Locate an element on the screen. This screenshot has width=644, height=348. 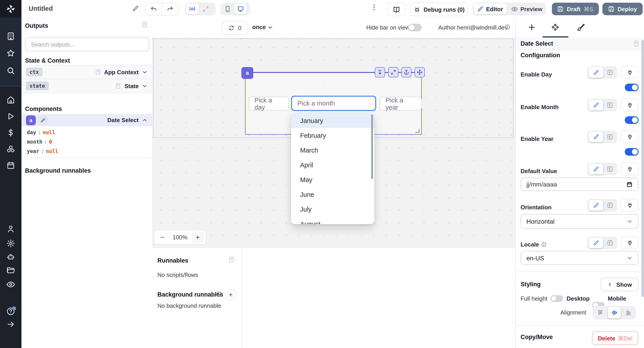
move-handle-icon is located at coordinates (420, 72).